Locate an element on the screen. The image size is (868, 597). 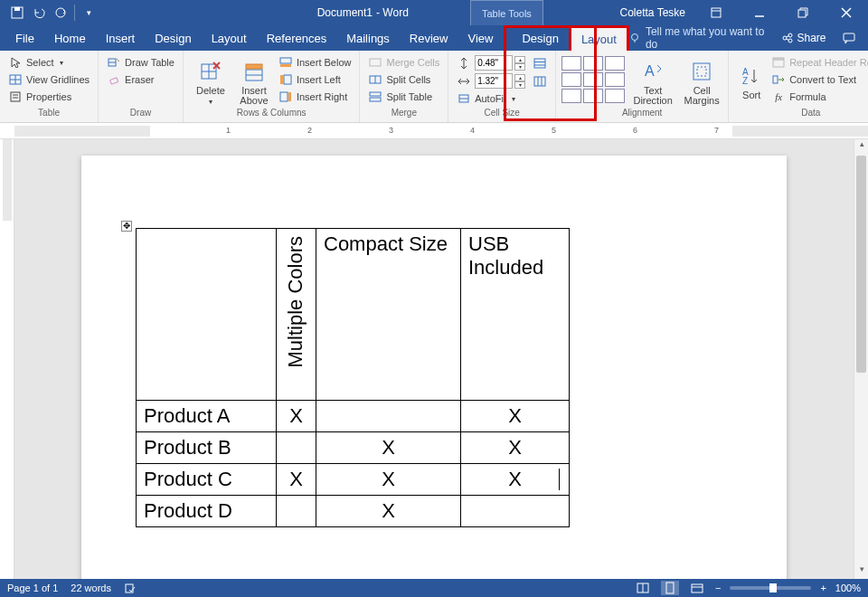
insert-below-button: Insert Below is located at coordinates (315, 62).